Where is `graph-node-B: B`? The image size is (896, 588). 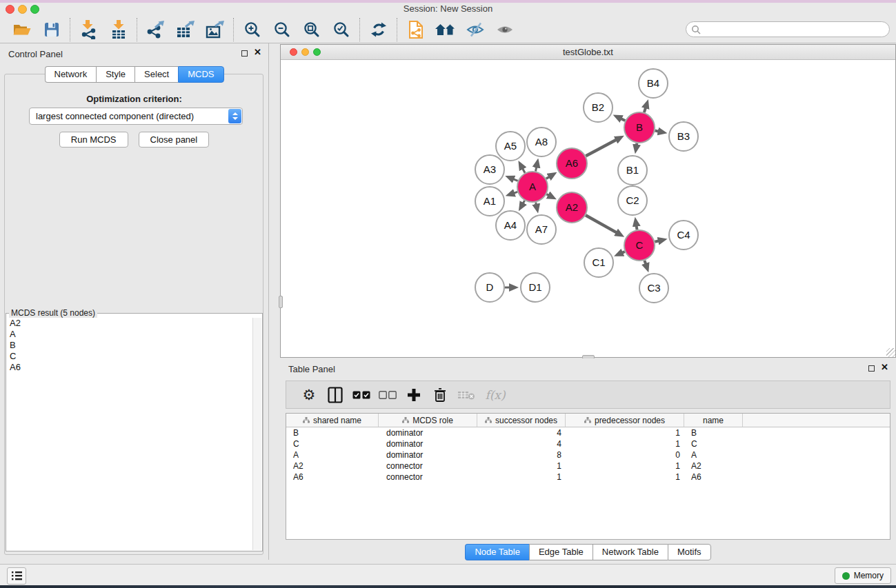
graph-node-B: B is located at coordinates (639, 128).